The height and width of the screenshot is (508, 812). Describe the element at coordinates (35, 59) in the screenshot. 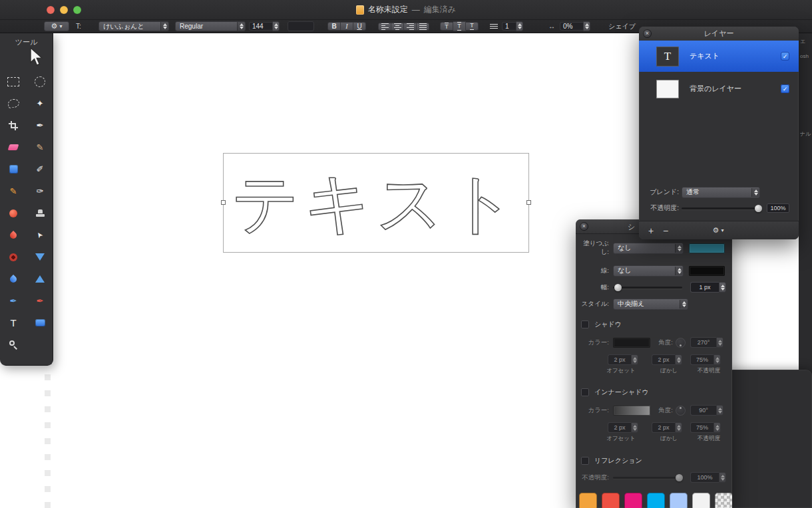

I see `move-tool-button` at that location.